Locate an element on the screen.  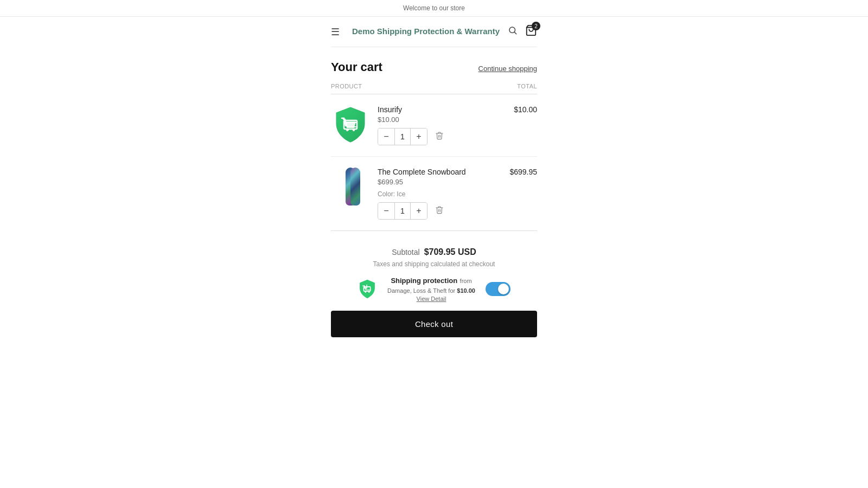
toggle-thumb is located at coordinates (503, 289).